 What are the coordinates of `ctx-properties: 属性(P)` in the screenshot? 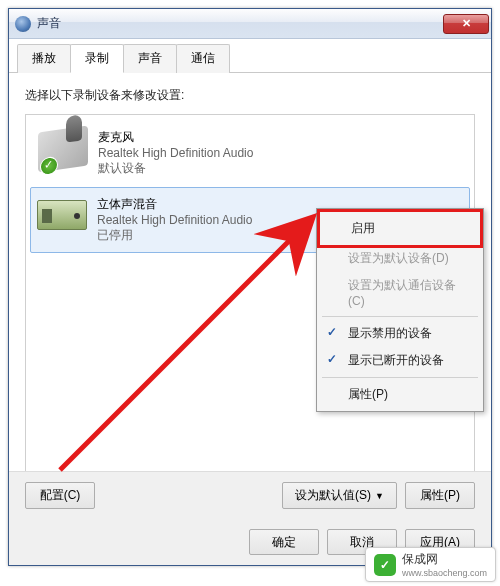 It's located at (400, 394).